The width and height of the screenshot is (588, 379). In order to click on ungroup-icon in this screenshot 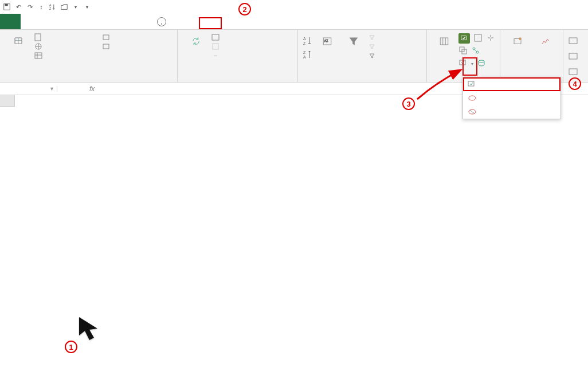, I will do `click(573, 57)`.